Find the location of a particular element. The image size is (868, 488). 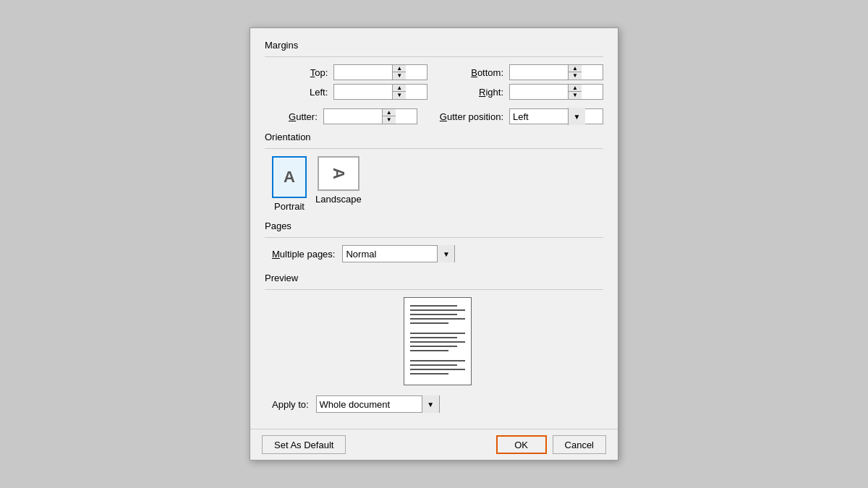

margins-section-title: Margins is located at coordinates (434, 45).